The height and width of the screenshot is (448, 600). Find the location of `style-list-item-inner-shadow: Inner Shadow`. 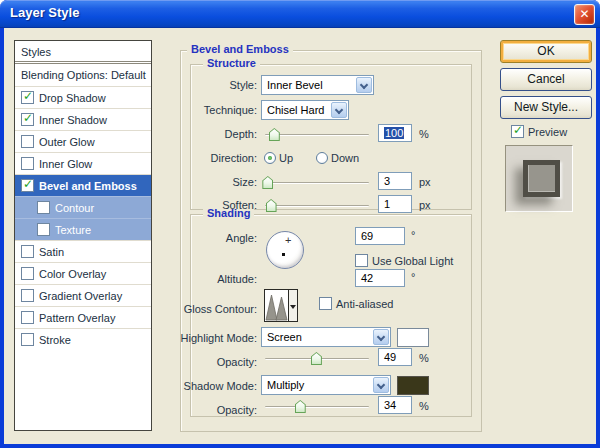

style-list-item-inner-shadow: Inner Shadow is located at coordinates (83, 119).